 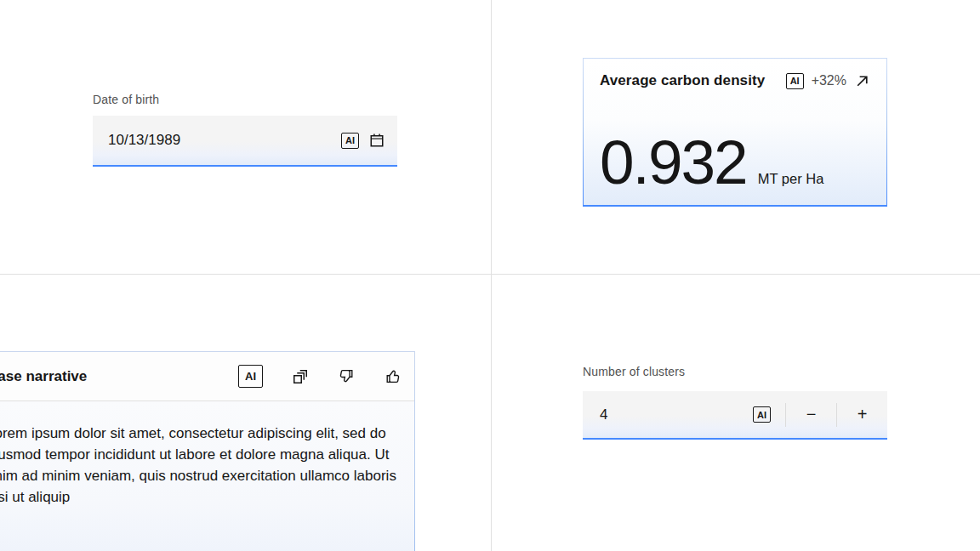 I want to click on date-of-birth-label: Date of birth, so click(x=245, y=99).